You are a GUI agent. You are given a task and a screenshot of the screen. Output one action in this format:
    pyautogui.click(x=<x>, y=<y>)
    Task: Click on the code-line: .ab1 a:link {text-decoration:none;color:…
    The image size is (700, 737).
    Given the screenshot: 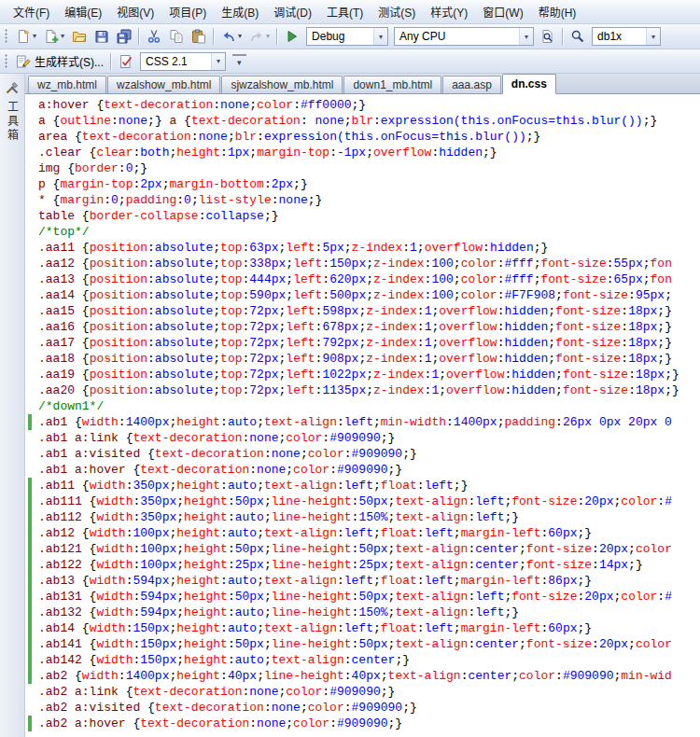 What is the action you would take?
    pyautogui.click(x=362, y=438)
    